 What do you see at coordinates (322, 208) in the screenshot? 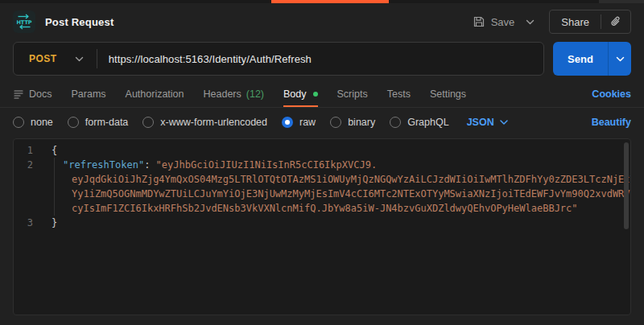
I see `code-line-wrapped: cyIsImF1ZCI6IkxHRFhSb2JvdENsb3VkVXNlcnMi…` at bounding box center [322, 208].